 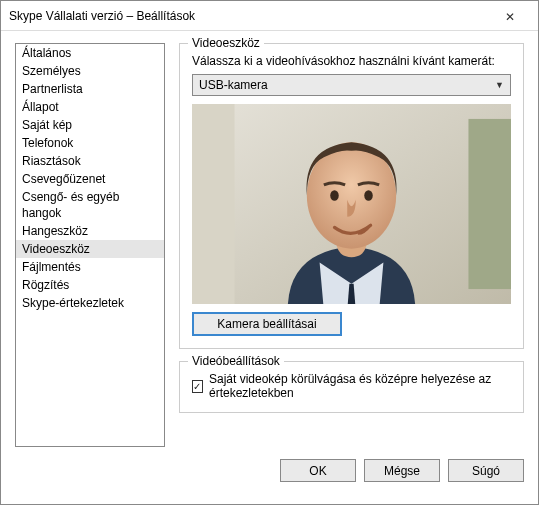 What do you see at coordinates (90, 161) in the screenshot?
I see `sidebar-item: Riasztások` at bounding box center [90, 161].